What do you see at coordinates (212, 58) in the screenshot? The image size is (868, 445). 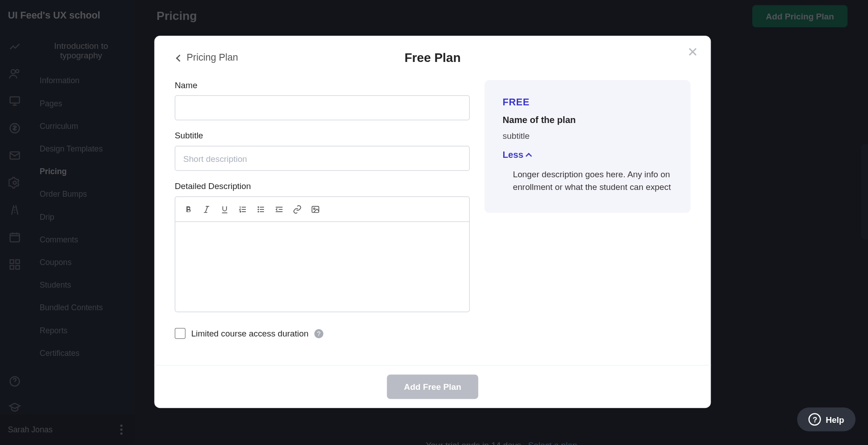 I see `breadcrumb-label: Pricing Plan` at bounding box center [212, 58].